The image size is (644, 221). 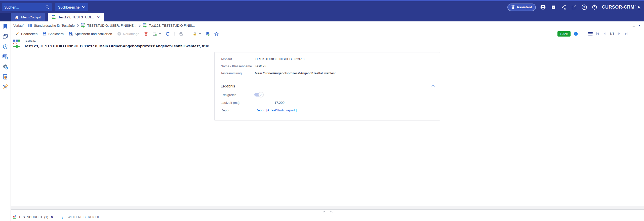 I want to click on teststudio-record-icon: </>, so click(x=17, y=44).